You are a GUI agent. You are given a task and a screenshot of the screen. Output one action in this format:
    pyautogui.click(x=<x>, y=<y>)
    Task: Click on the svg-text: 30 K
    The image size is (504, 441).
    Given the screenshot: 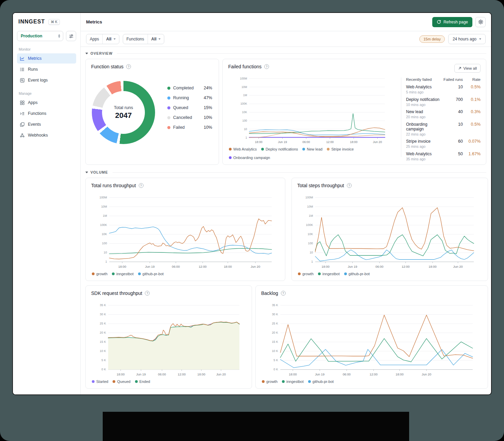 What is the action you would take?
    pyautogui.click(x=103, y=314)
    